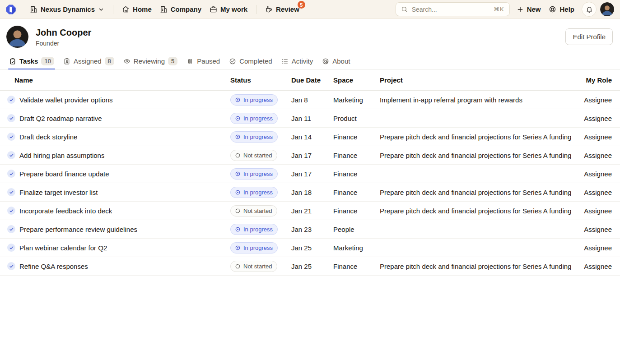 This screenshot has width=620, height=364. I want to click on building-icon, so click(163, 9).